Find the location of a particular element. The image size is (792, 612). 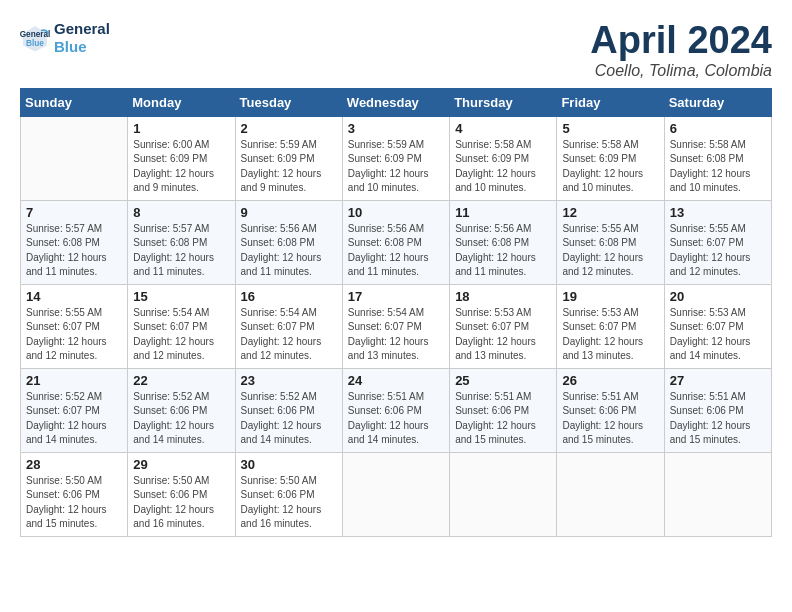

header-day-sunday: Sunday is located at coordinates (74, 102).